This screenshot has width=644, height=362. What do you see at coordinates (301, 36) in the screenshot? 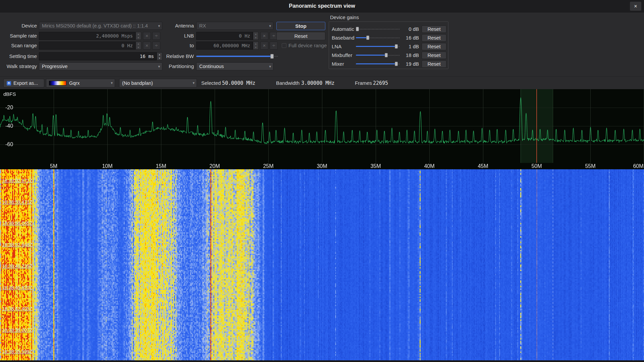
I see `reset-button: Reset` at bounding box center [301, 36].